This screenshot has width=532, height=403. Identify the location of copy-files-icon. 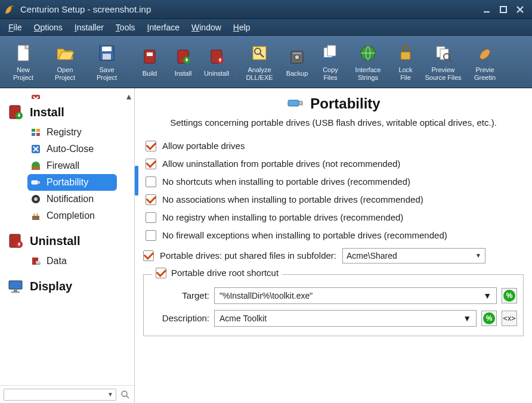
(330, 53).